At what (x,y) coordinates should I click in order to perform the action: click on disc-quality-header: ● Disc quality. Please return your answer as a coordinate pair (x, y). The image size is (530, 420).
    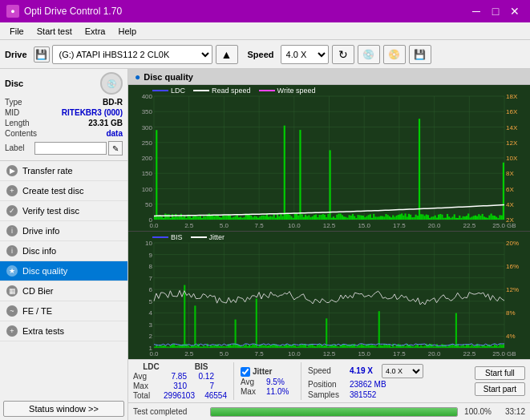
    Looking at the image, I should click on (329, 77).